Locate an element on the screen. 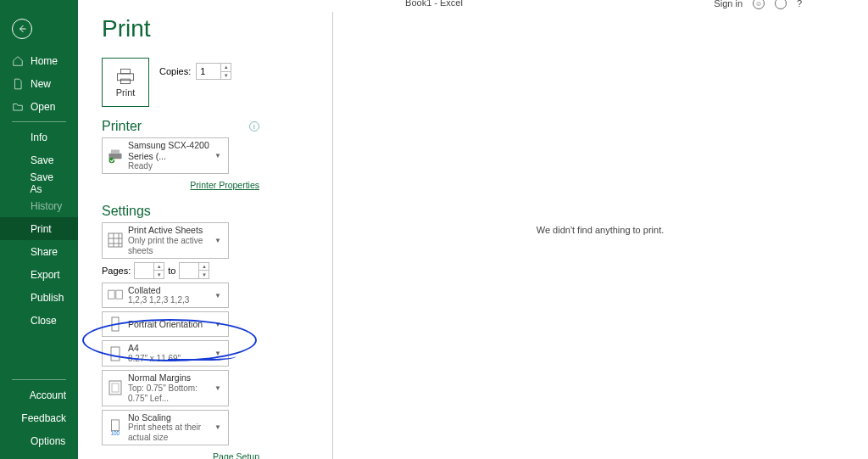 The height and width of the screenshot is (459, 868). dropdown-title: Print Active Sheets is located at coordinates (170, 231).